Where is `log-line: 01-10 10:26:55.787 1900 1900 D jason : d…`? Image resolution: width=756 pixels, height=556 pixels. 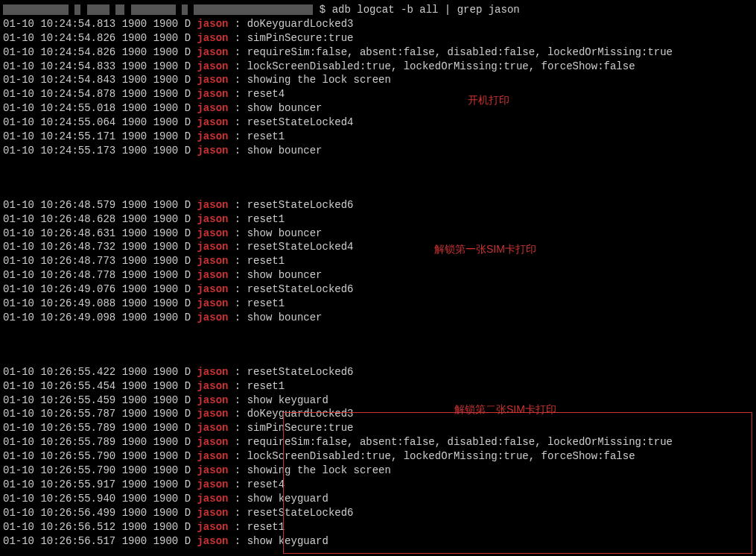
log-line: 01-10 10:26:55.787 1900 1900 D jason : d… is located at coordinates (378, 414).